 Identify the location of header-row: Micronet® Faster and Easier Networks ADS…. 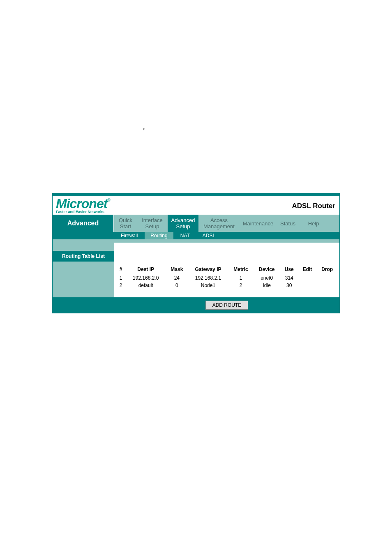
(196, 206).